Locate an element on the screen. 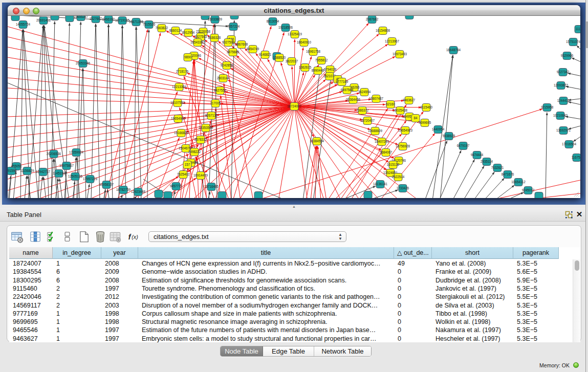 This screenshot has height=372, width=588. graph-node: 17359924 is located at coordinates (77, 152).